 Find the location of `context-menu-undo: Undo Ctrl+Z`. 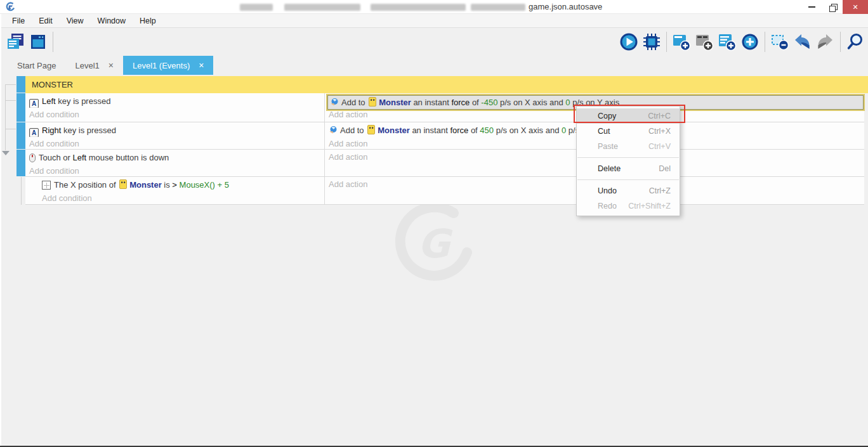

context-menu-undo: Undo Ctrl+Z is located at coordinates (628, 191).